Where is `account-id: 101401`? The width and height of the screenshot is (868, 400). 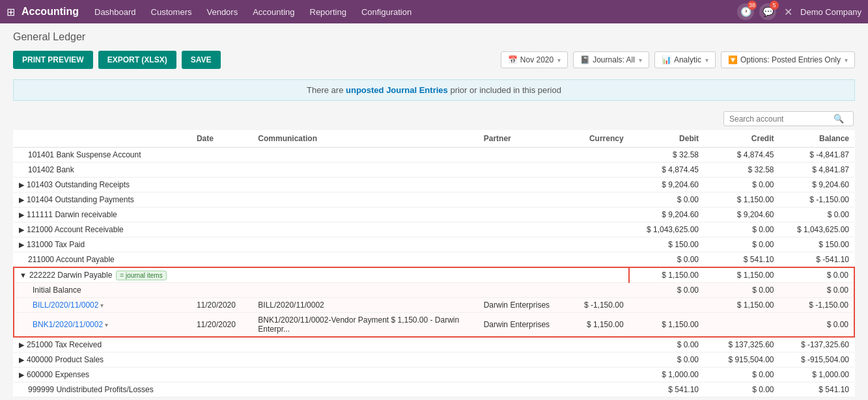 account-id: 101401 is located at coordinates (42, 155).